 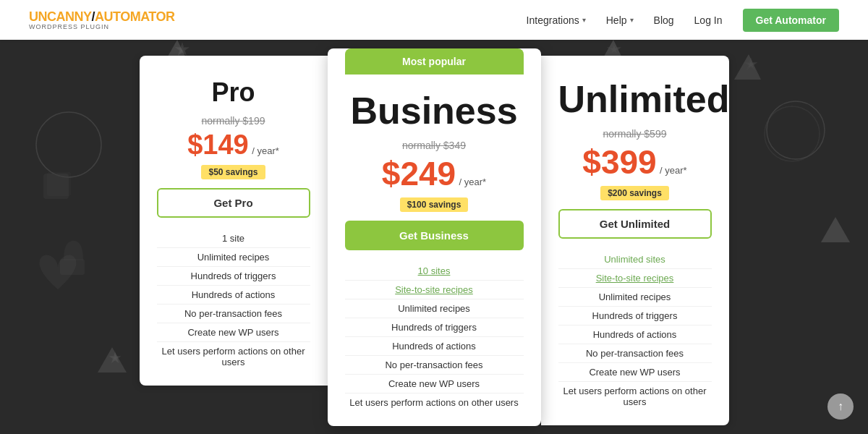 What do you see at coordinates (434, 271) in the screenshot?
I see `list-item: 10 sites` at bounding box center [434, 271].